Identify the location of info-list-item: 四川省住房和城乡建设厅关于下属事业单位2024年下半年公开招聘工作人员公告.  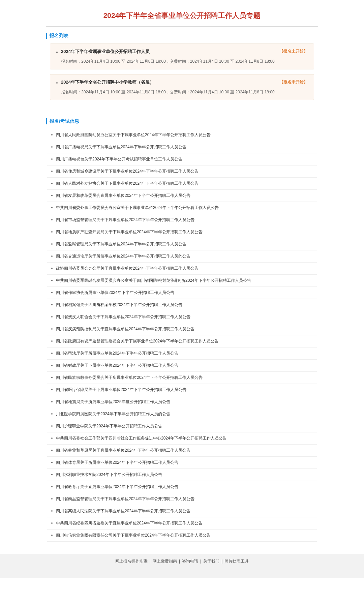
(182, 172).